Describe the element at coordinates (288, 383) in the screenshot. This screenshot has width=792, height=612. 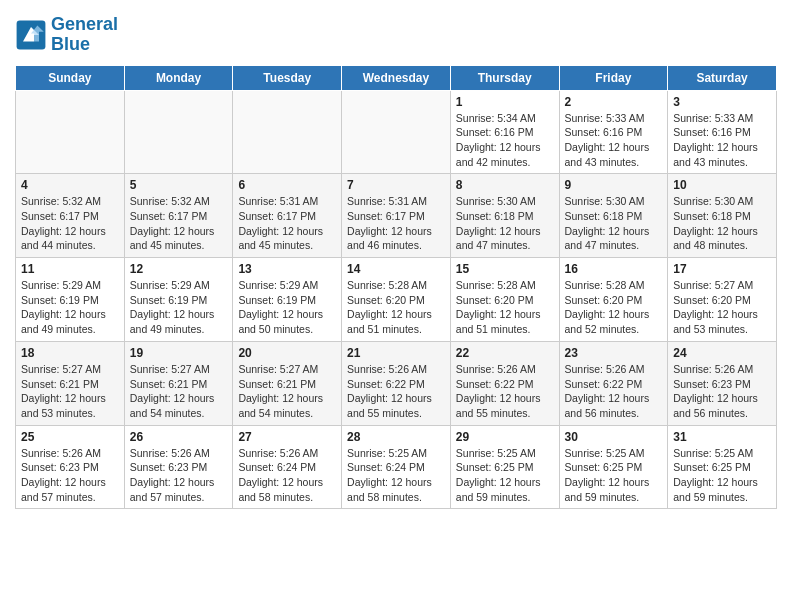
I see `calendar-cell: 20Sunrise: 5:27 AM Sunset: 6:21 PM Dayli…` at that location.